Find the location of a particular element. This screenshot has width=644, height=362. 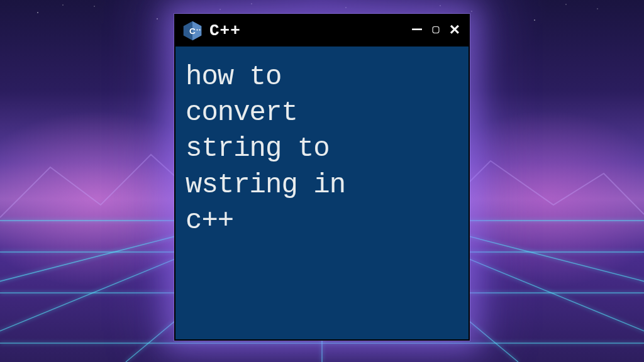

window-title: C++ is located at coordinates (307, 31).